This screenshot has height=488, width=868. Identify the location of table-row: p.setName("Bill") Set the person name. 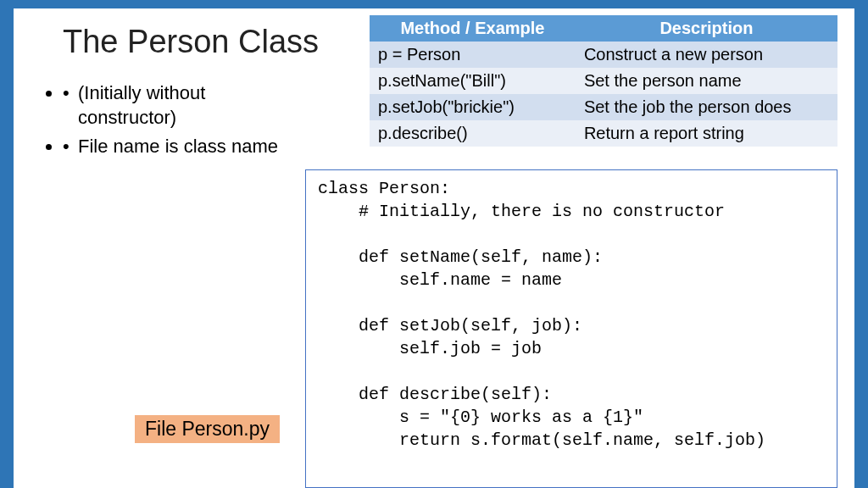
(604, 81).